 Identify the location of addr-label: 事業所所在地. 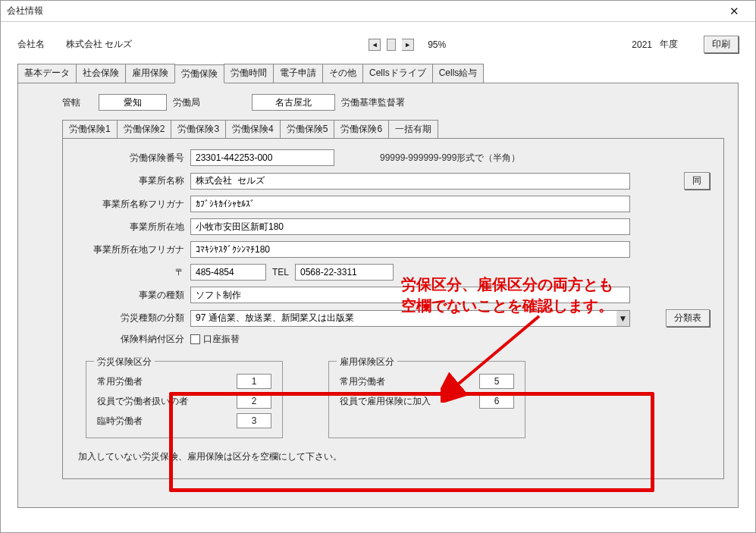
(133, 227).